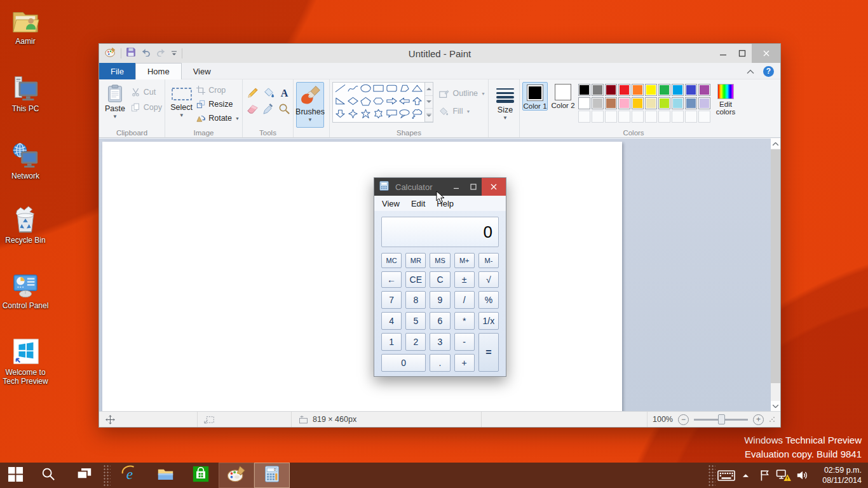  What do you see at coordinates (341, 90) in the screenshot?
I see `shape-line` at bounding box center [341, 90].